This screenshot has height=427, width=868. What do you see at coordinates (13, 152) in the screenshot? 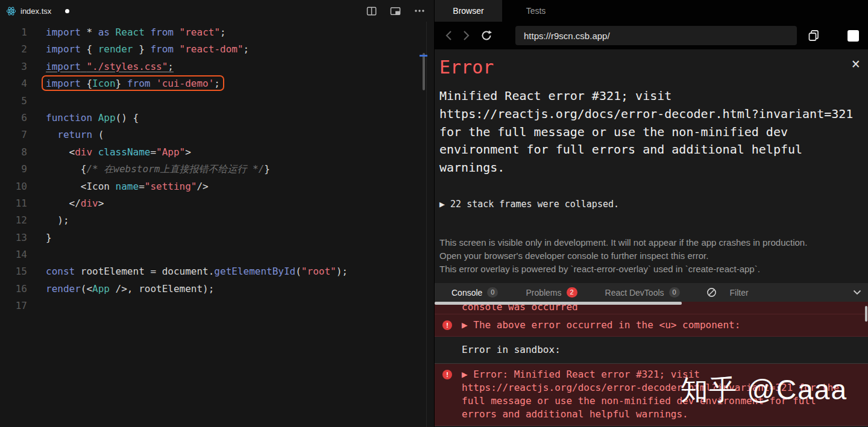
I see `line-number: 8` at bounding box center [13, 152].